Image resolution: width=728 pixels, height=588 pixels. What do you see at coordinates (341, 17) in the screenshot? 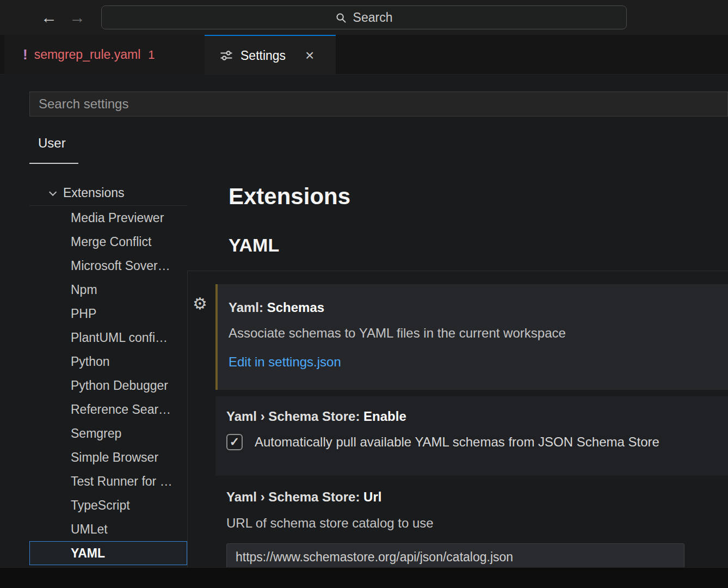
I see `search-icon` at bounding box center [341, 17].